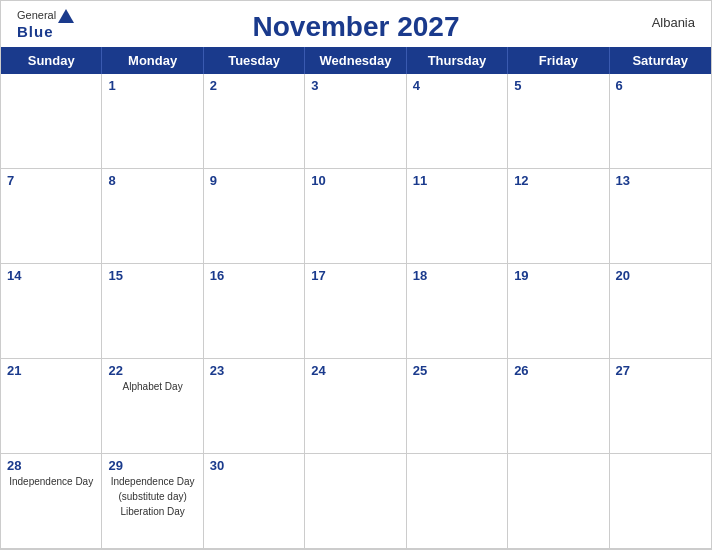 Image resolution: width=712 pixels, height=550 pixels. I want to click on cell-date: 22, so click(152, 370).